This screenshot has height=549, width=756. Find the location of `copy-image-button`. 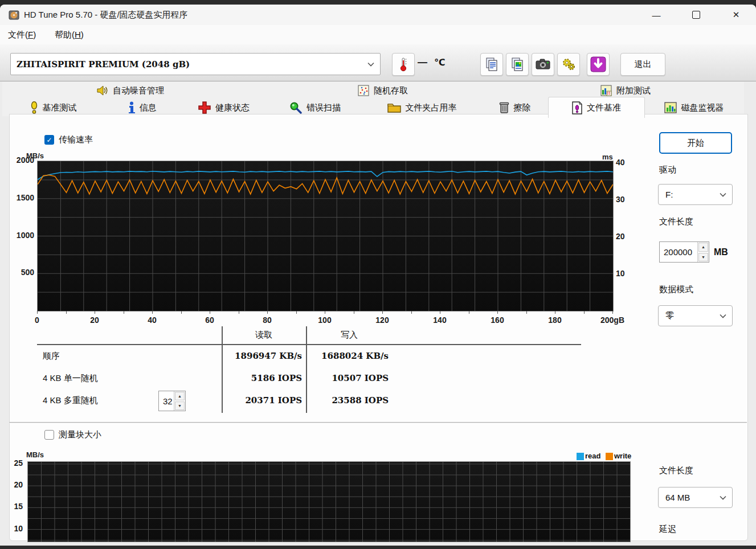

copy-image-button is located at coordinates (517, 64).